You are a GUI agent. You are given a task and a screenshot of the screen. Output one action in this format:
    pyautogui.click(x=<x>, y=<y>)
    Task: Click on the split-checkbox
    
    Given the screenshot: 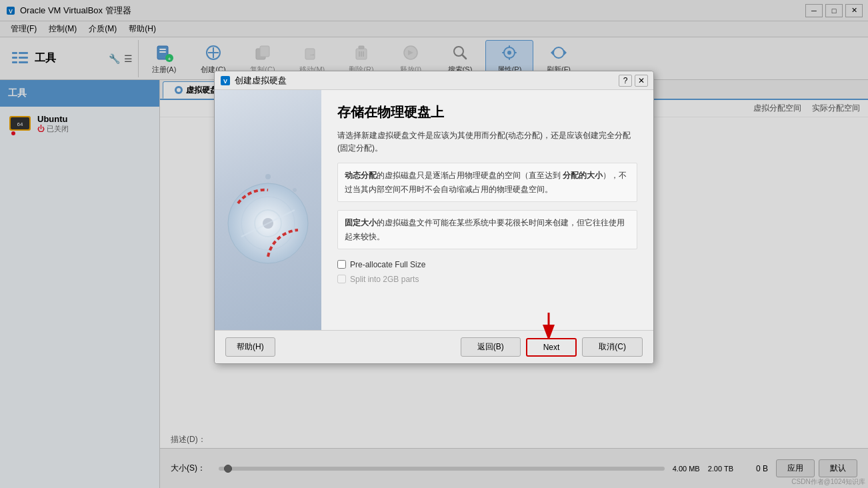 What is the action you would take?
    pyautogui.click(x=341, y=279)
    